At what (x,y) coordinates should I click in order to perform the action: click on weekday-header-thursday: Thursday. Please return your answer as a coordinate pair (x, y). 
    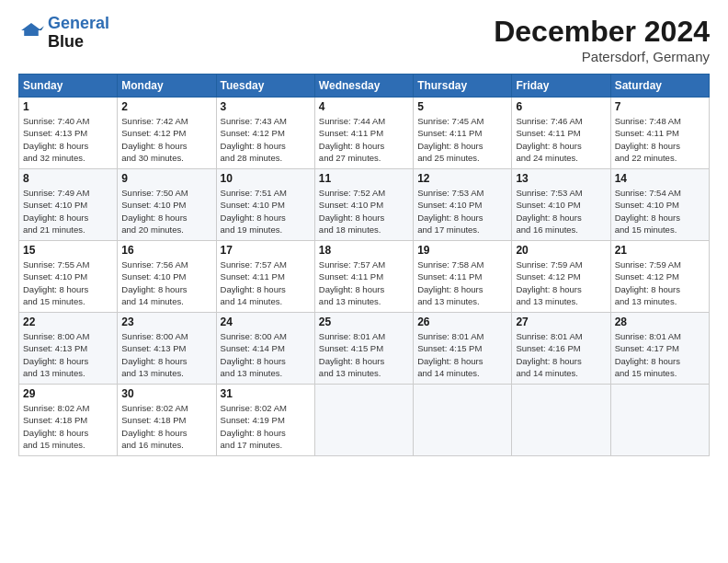
    Looking at the image, I should click on (463, 86).